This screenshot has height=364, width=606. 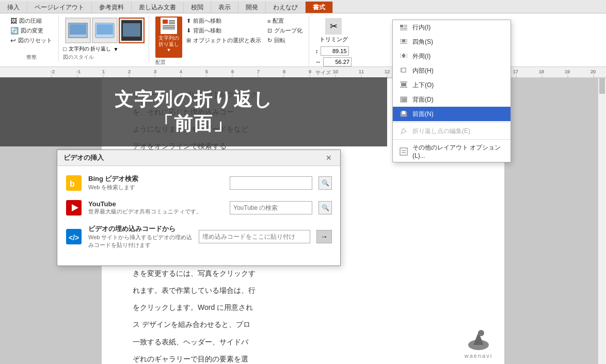 I want to click on scrollbar-thumb, so click(x=602, y=86).